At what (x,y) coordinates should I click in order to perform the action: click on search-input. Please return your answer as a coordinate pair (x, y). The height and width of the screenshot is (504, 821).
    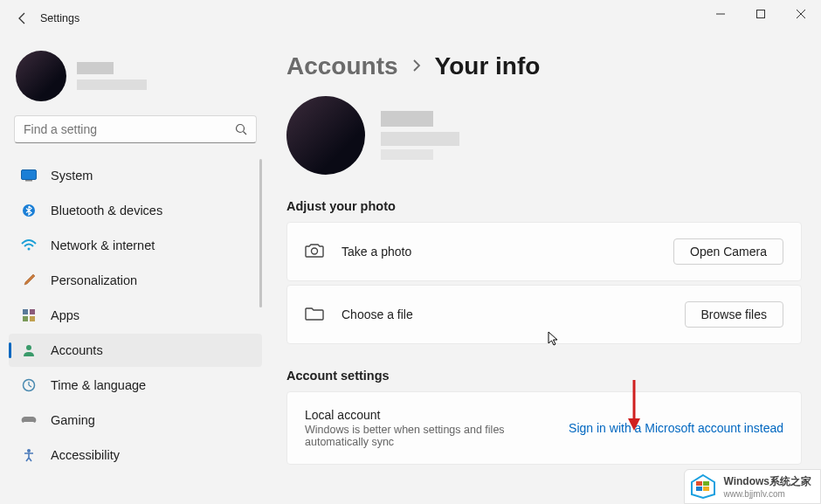
    Looking at the image, I should click on (129, 129).